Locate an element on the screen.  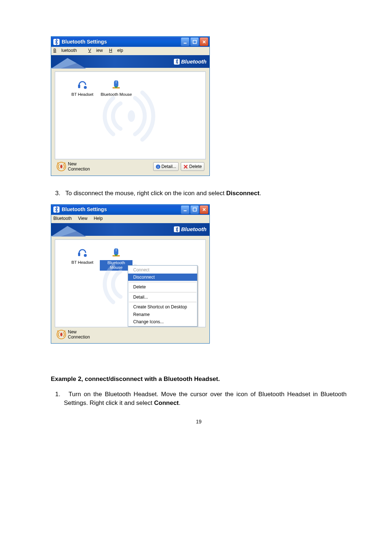
instruction-step-3: 3. To disconnect the mouse, right click … is located at coordinates (199, 193).